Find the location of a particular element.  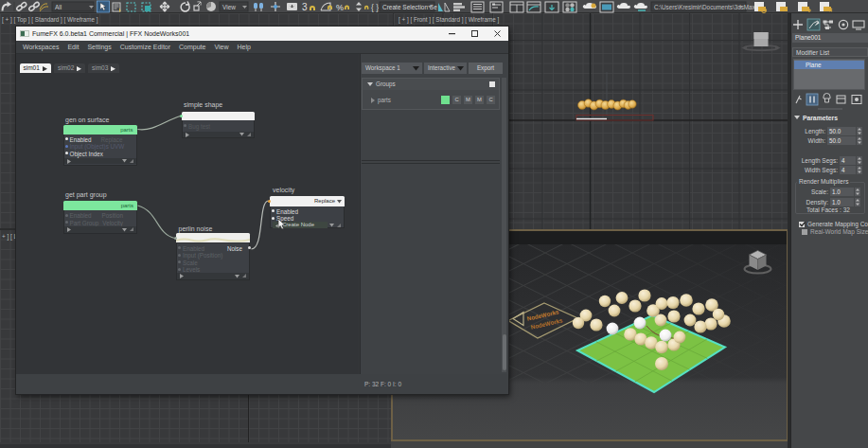

svg-text: All is located at coordinates (59, 8).